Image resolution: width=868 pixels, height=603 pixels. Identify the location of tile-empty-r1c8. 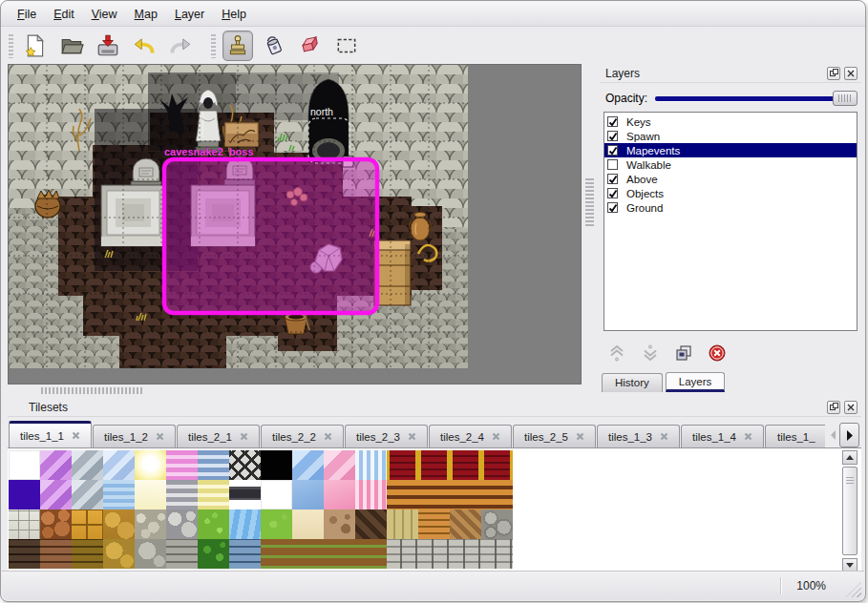
(277, 494).